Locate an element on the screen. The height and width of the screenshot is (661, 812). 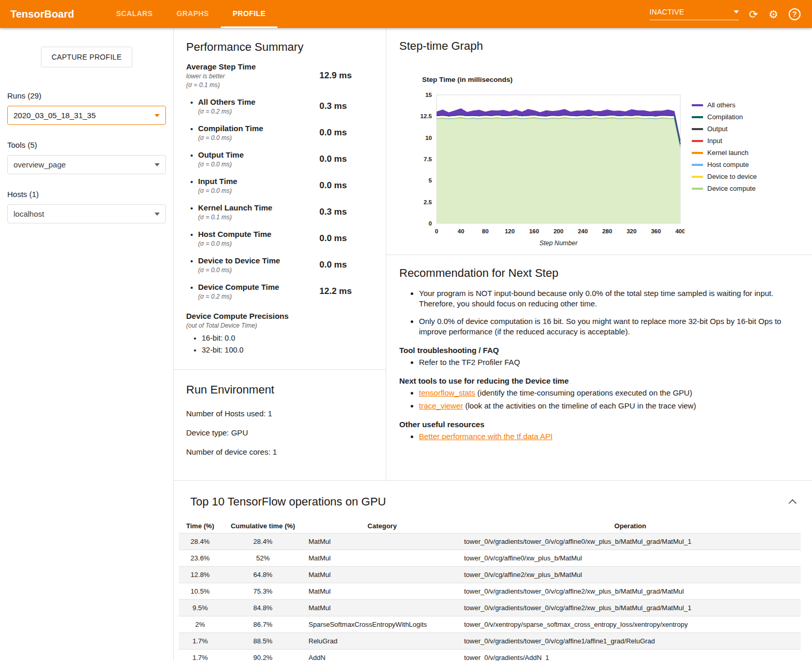
table-cell: 2% is located at coordinates (200, 625).